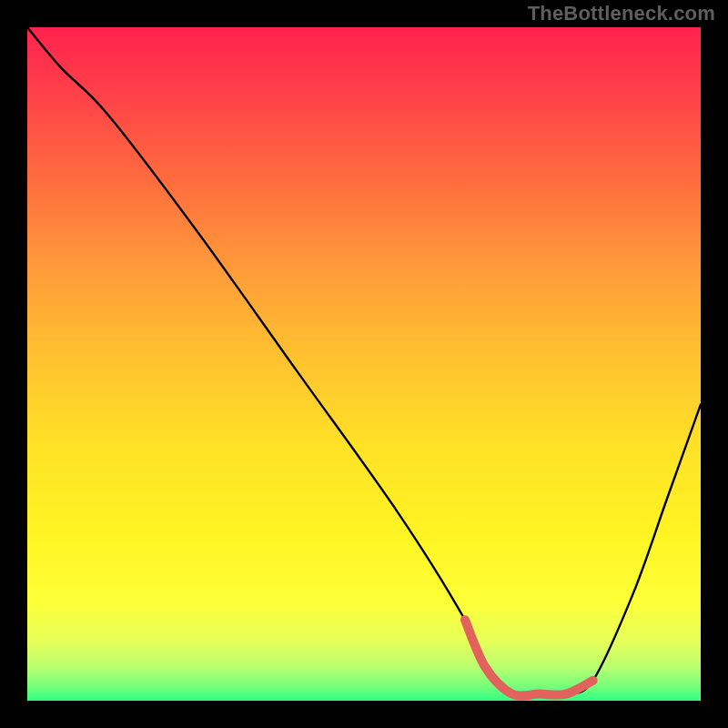 This screenshot has width=728, height=728. I want to click on attribution-text: TheBottleneck.com, so click(622, 14).